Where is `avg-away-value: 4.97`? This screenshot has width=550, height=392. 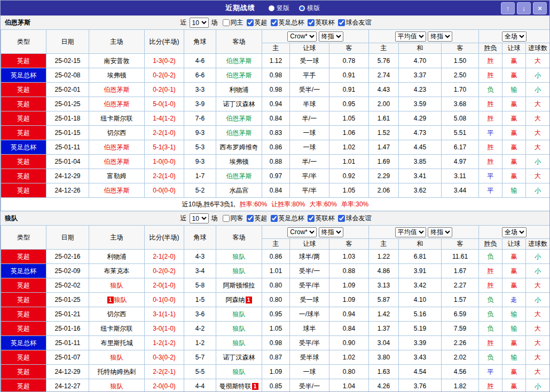
avg-away-value: 4.97 is located at coordinates (460, 162).